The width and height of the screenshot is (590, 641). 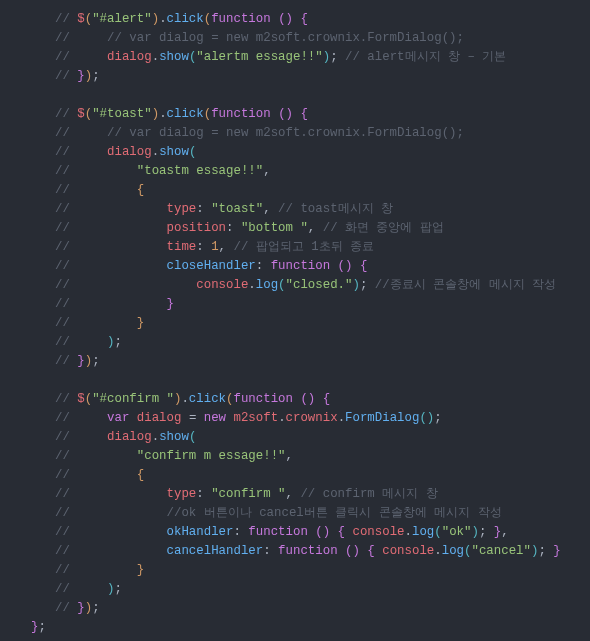 I want to click on code-line-14: // closeHandler: function () {, so click(x=322, y=266).